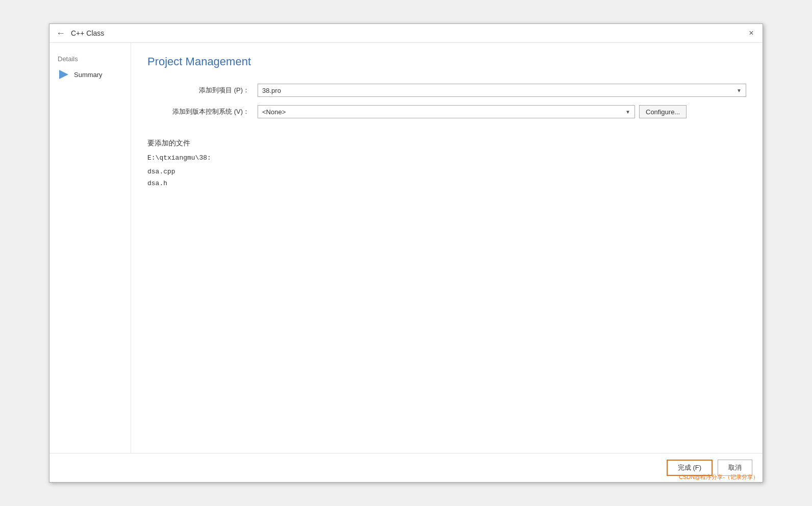 The image size is (812, 506). What do you see at coordinates (198, 112) in the screenshot?
I see `add-to-vcs-label: 添加到版本控制系统 (V)：` at bounding box center [198, 112].